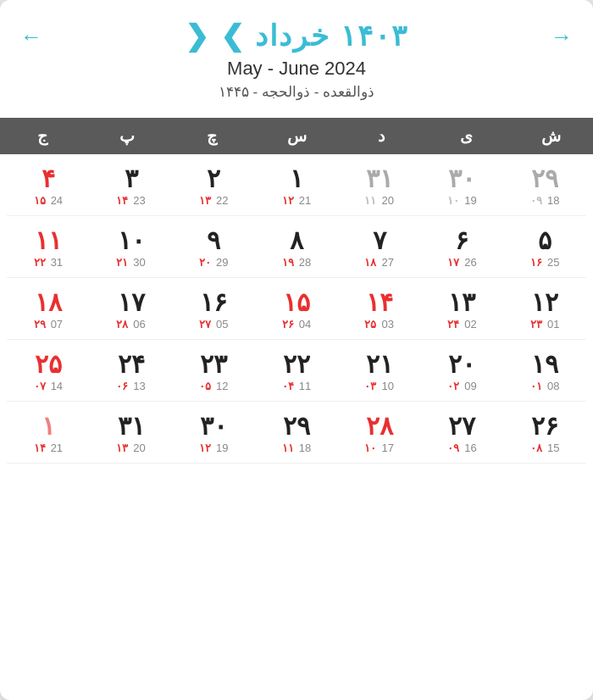 The image size is (593, 700). Describe the element at coordinates (296, 247) in the screenshot. I see `day-cell: ۸۱۹28` at that location.